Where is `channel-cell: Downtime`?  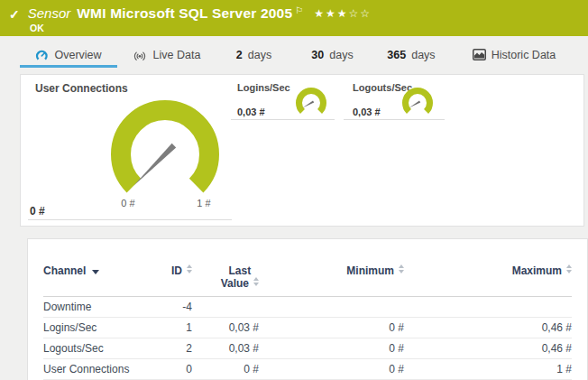
channel-cell: Downtime is located at coordinates (97, 307).